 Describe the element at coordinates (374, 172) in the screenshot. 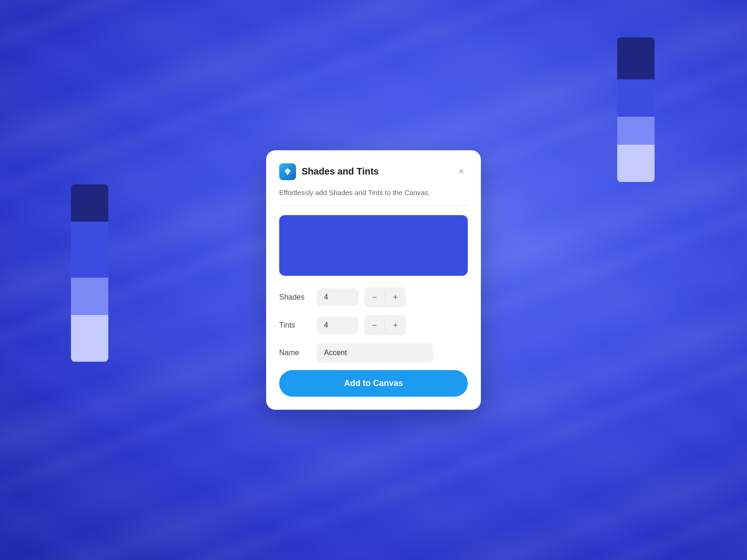

I see `modal-header: Shades and Tints ×` at that location.